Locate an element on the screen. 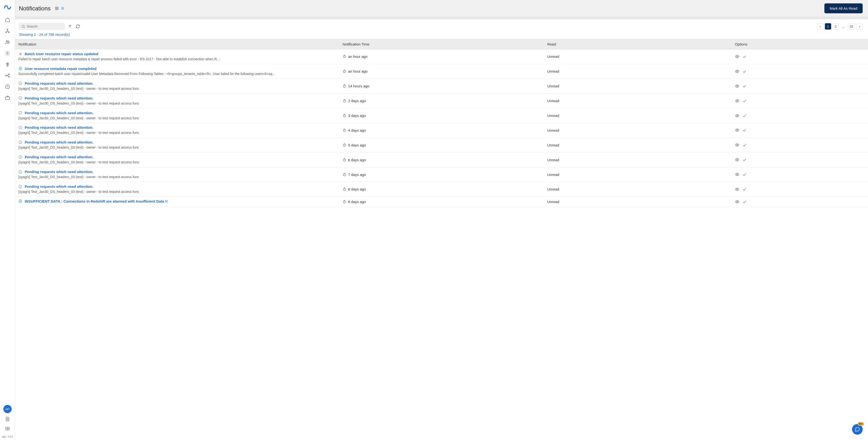 The width and height of the screenshot is (868, 440). refresh-icon is located at coordinates (78, 26).